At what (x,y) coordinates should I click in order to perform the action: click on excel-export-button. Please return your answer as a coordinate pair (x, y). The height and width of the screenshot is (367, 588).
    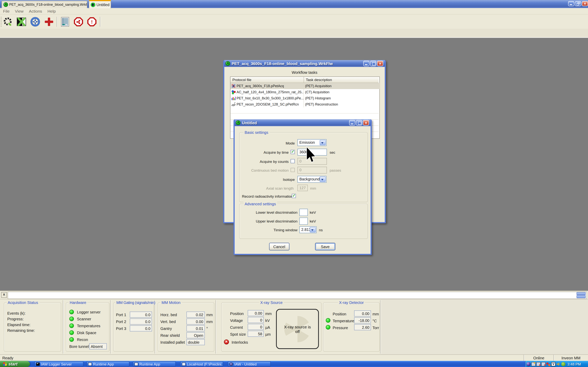
    Looking at the image, I should click on (21, 22).